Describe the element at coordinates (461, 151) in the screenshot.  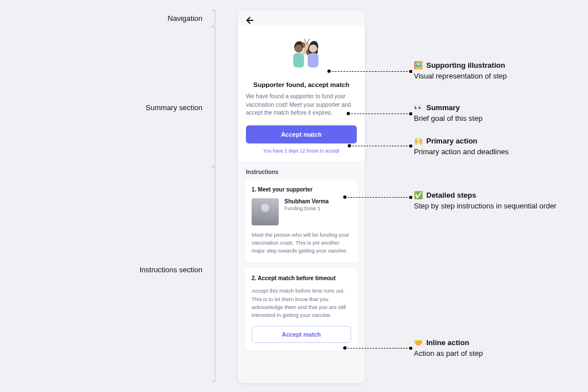
I see `callout-desc: Primary action and deadlines` at that location.